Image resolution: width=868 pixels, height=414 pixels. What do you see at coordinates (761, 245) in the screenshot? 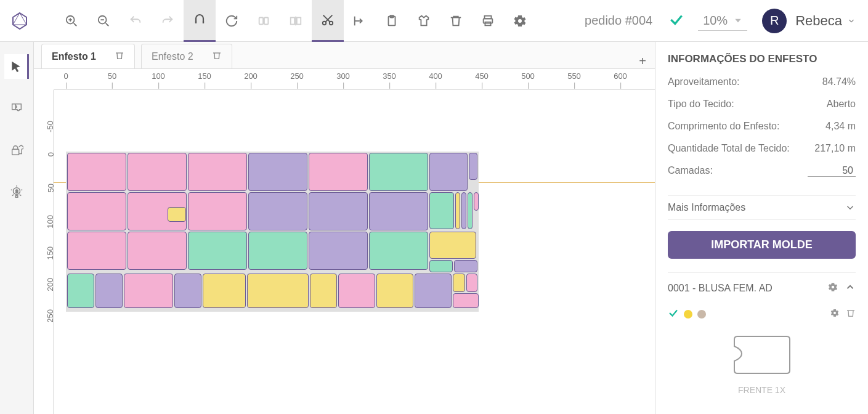
I see `import-mold-button: IMPORTAR MOLDE` at bounding box center [761, 245].